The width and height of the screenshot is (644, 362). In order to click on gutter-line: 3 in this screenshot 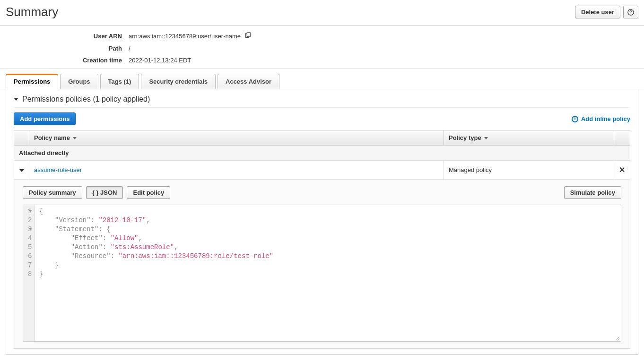, I will do `click(30, 230)`.